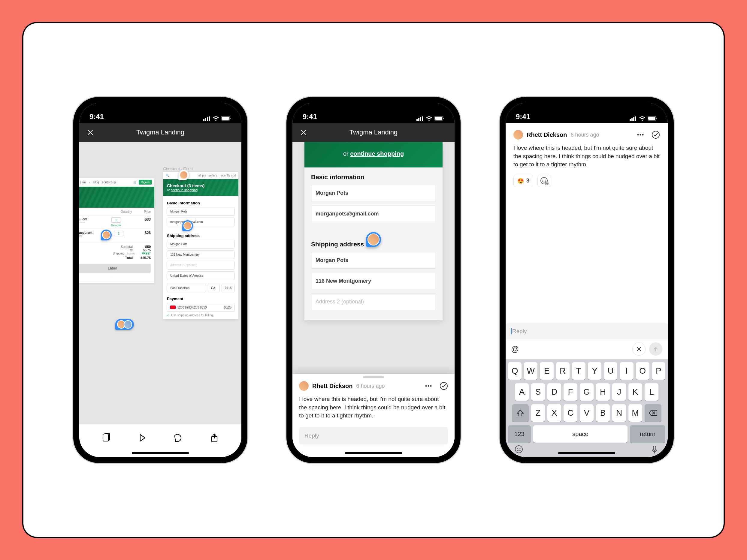 Image resolution: width=747 pixels, height=560 pixels. What do you see at coordinates (571, 392) in the screenshot?
I see `key-f: F` at bounding box center [571, 392].